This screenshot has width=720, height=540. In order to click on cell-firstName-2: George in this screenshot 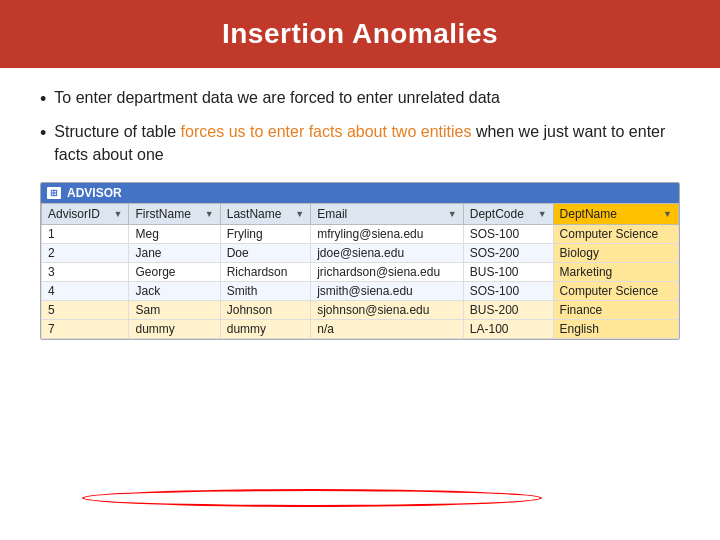, I will do `click(174, 272)`.